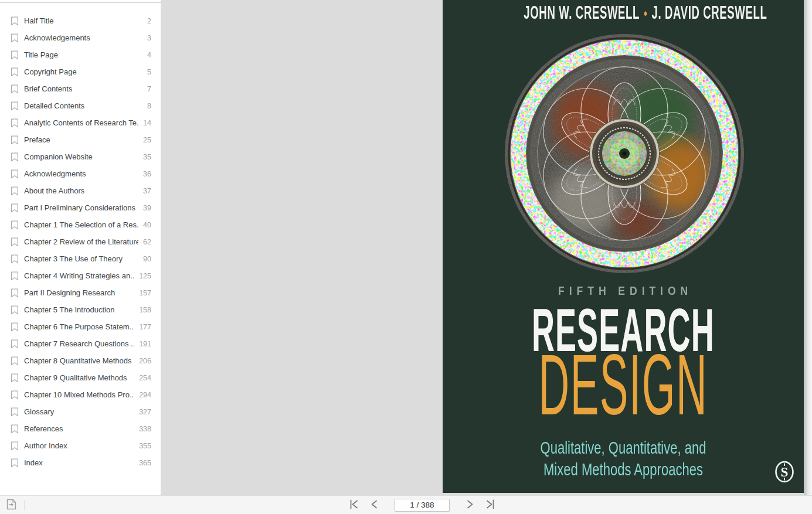 The height and width of the screenshot is (514, 812). I want to click on bookmark-item: References 338, so click(80, 429).